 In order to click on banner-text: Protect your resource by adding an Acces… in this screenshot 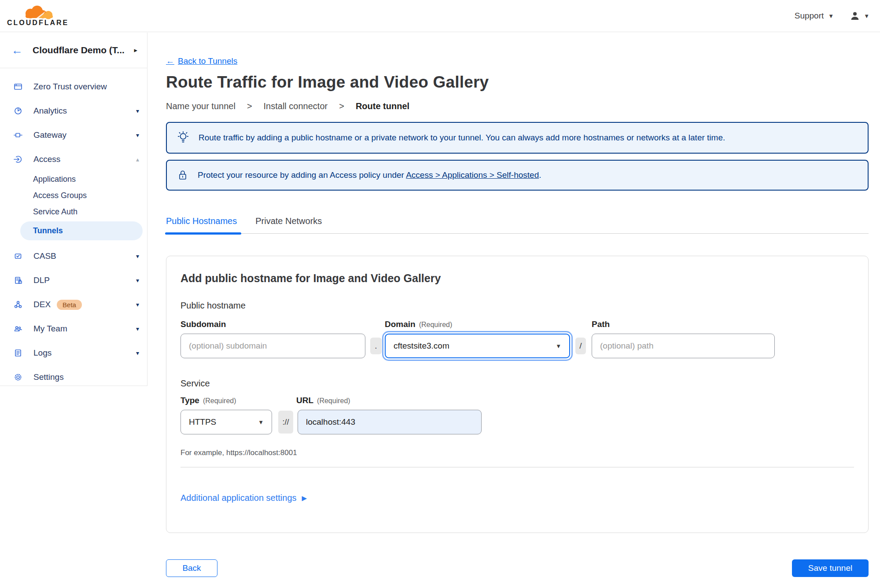, I will do `click(370, 175)`.